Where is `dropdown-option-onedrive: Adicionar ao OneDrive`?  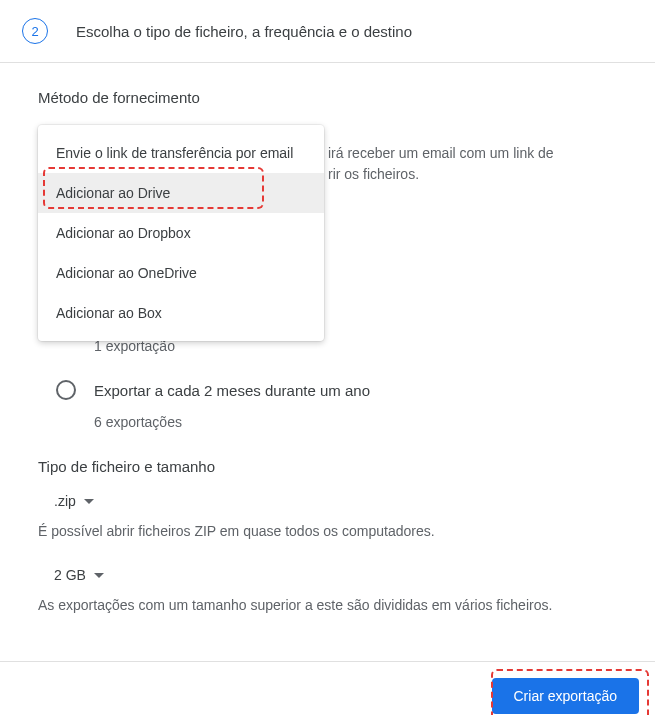 dropdown-option-onedrive: Adicionar ao OneDrive is located at coordinates (181, 273).